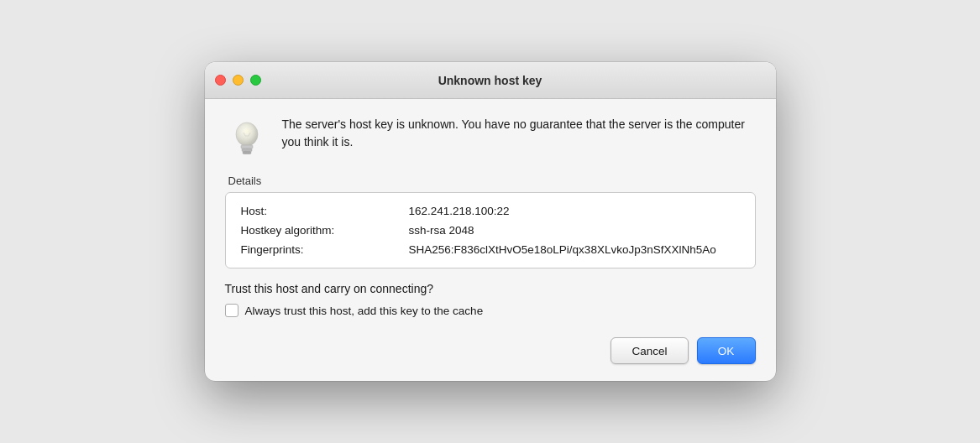 The height and width of the screenshot is (443, 980). What do you see at coordinates (563, 250) in the screenshot?
I see `fingerprints-value: SHA256:F836clXtHvO5e18oLPi/qx38XLvkoJp3n…` at bounding box center [563, 250].